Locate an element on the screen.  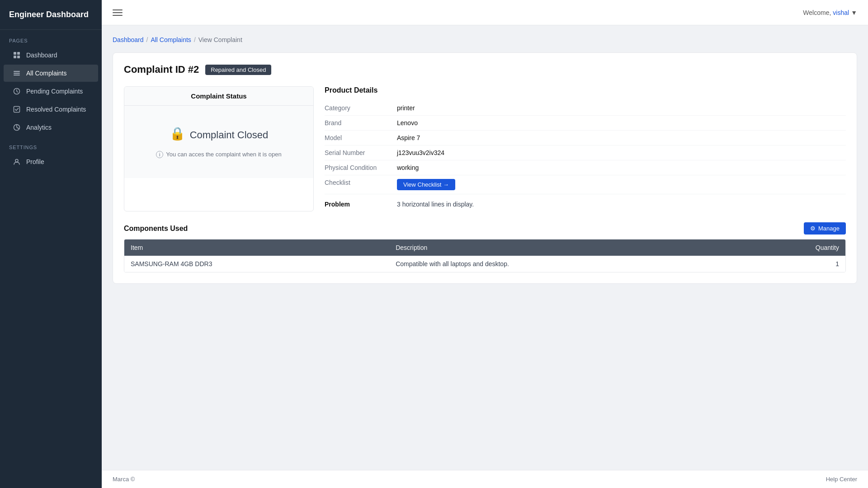
sidebar-item-all-complaints: All Complaints is located at coordinates (51, 73).